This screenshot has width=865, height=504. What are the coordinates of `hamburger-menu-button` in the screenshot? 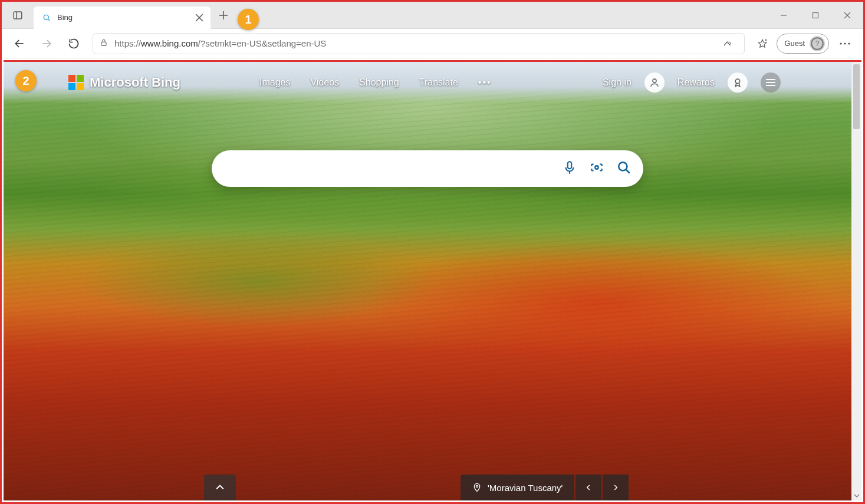 It's located at (771, 83).